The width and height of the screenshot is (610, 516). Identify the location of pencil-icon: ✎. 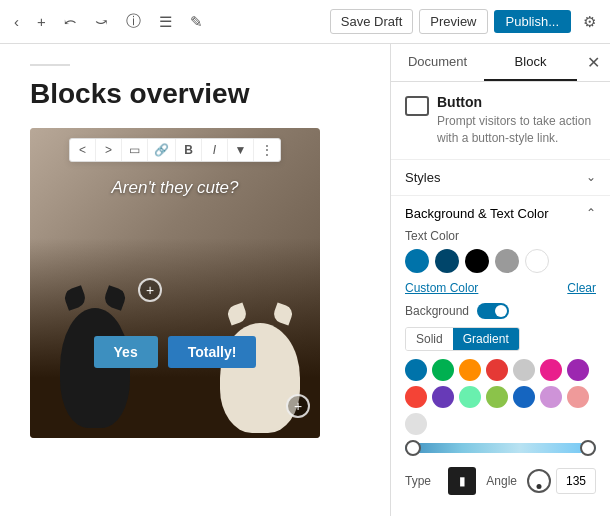
(196, 22).